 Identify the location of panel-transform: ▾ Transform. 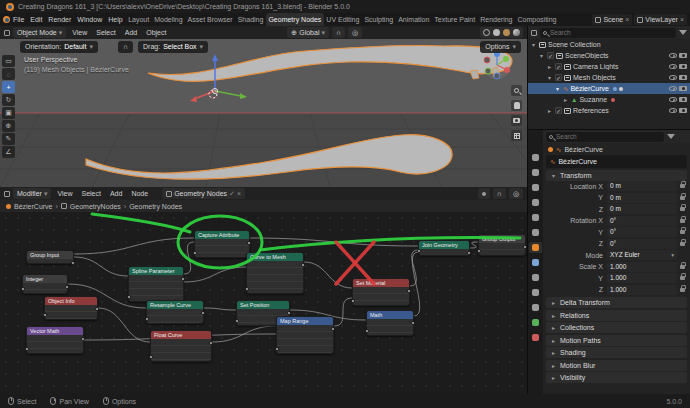
(616, 176).